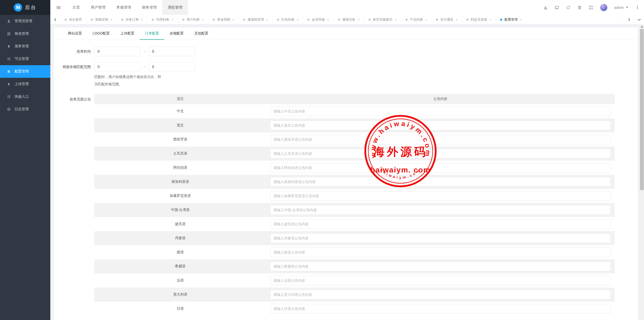 The width and height of the screenshot is (644, 320). I want to click on sidebar-item: 角色管理, so click(25, 34).